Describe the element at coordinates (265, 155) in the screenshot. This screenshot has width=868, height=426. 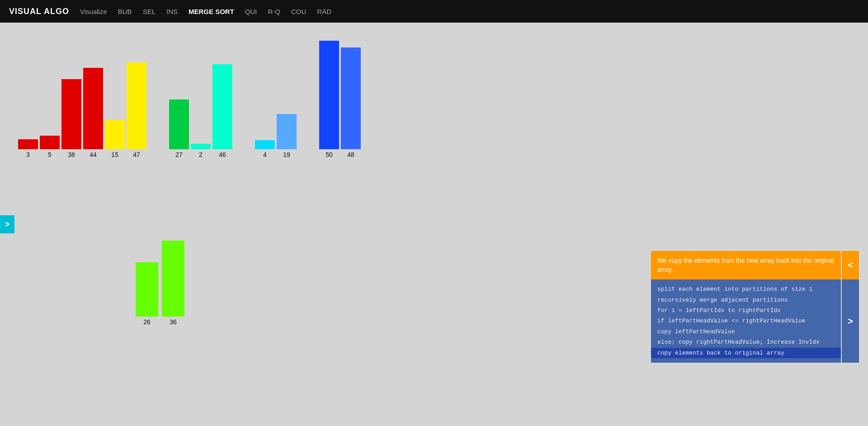
I see `bar-label: 4` at that location.